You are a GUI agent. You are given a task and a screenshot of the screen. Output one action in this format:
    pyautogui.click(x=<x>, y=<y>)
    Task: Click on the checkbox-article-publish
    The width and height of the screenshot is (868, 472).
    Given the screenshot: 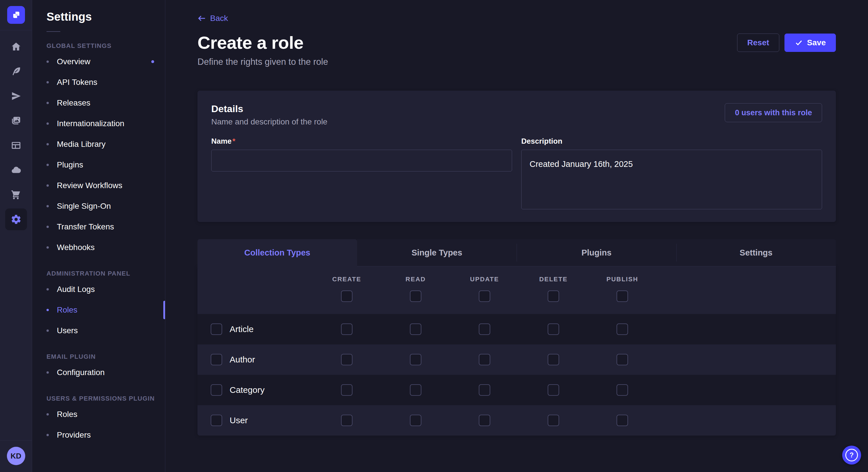 What is the action you would take?
    pyautogui.click(x=622, y=329)
    